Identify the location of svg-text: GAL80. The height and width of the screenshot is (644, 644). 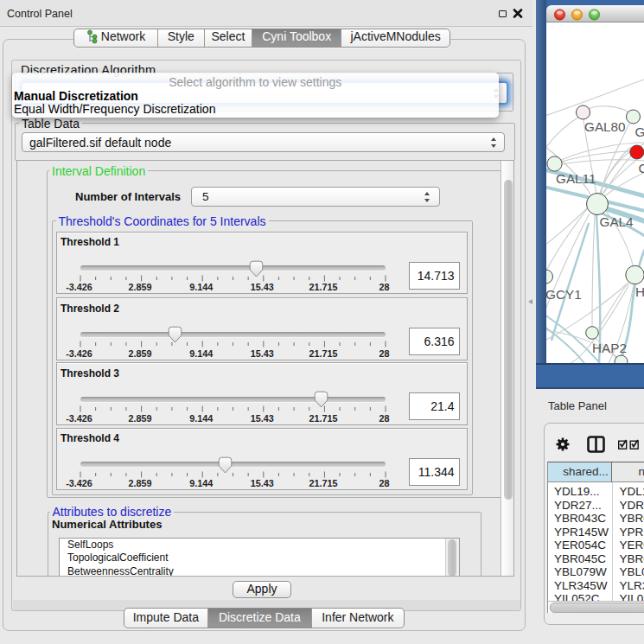
(605, 126).